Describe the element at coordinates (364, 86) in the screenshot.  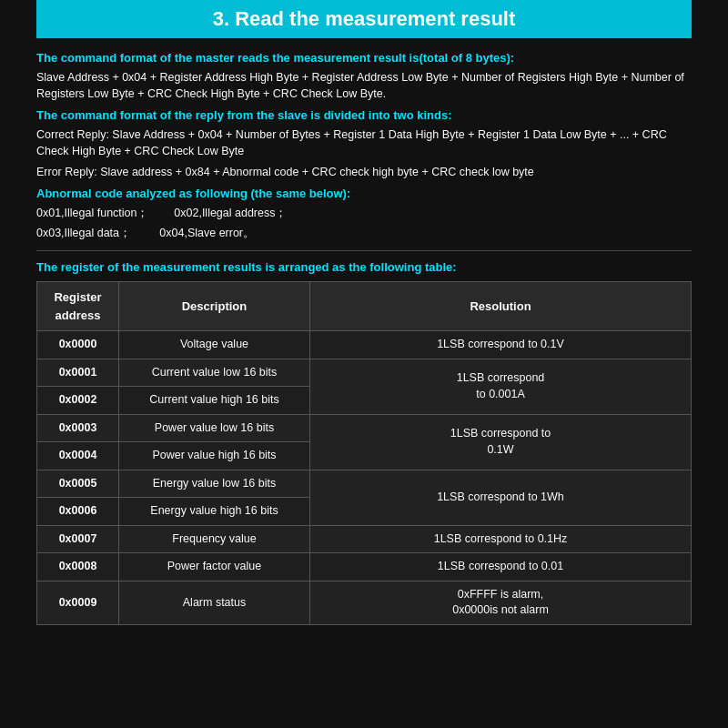
I see `section1-body: Slave Address + 0x04 + Register Address …` at that location.